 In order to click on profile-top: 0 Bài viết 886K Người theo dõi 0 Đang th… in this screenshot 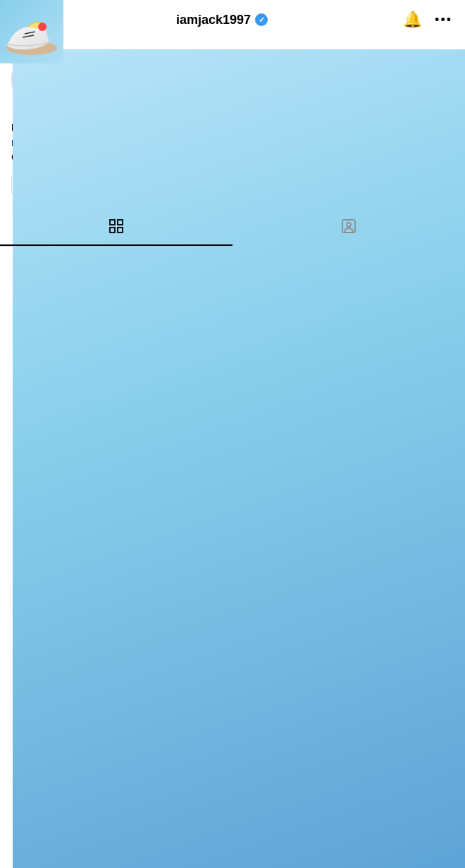, I will do `click(232, 80)`.